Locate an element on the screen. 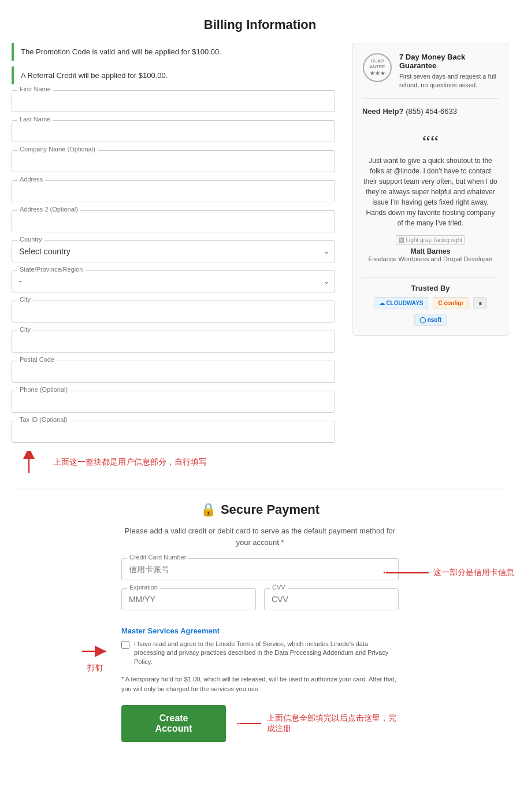  red-arrow-left-btn-icon is located at coordinates (250, 724).